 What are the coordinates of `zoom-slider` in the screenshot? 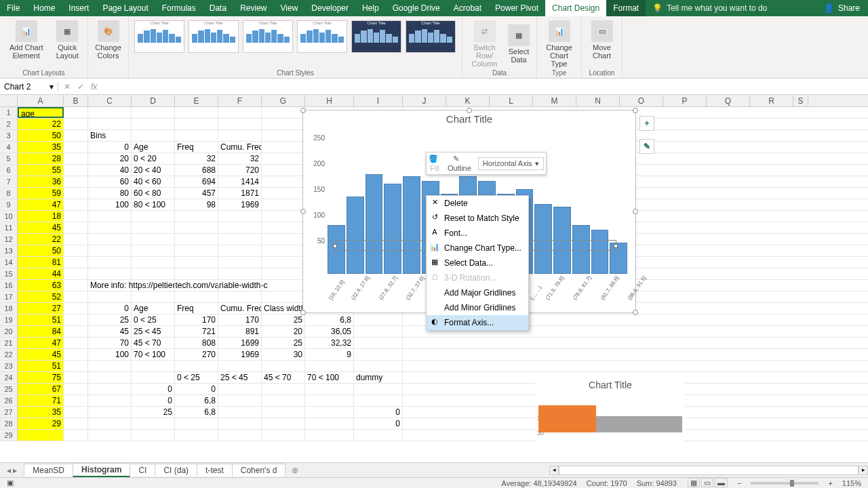 It's located at (785, 483).